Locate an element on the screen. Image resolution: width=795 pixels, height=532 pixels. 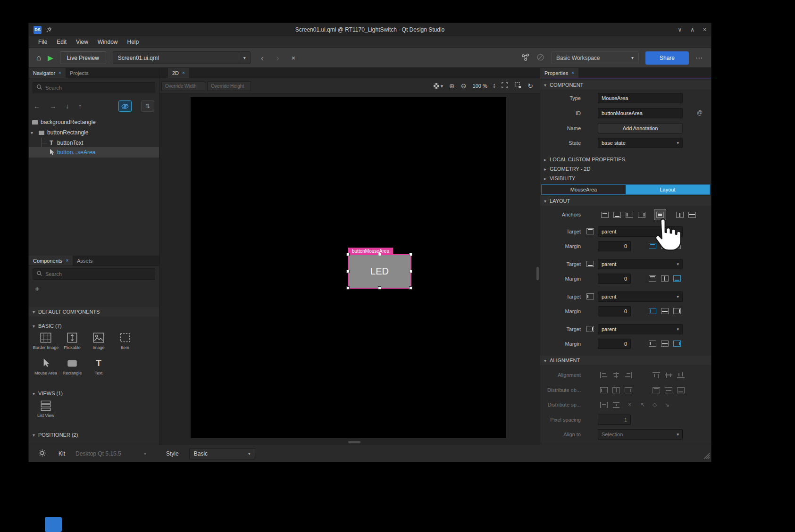
components-search-input: Search is located at coordinates (94, 274).